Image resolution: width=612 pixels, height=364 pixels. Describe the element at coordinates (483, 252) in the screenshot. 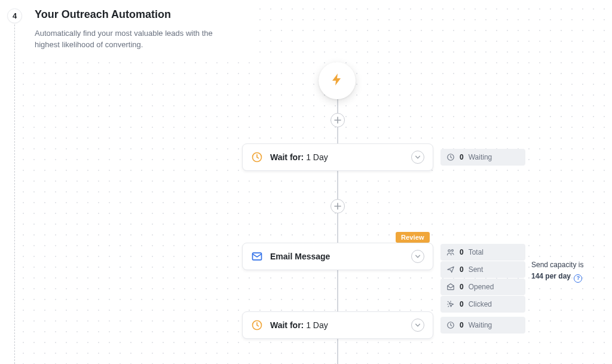

I see `stat-total: 0 Total` at that location.